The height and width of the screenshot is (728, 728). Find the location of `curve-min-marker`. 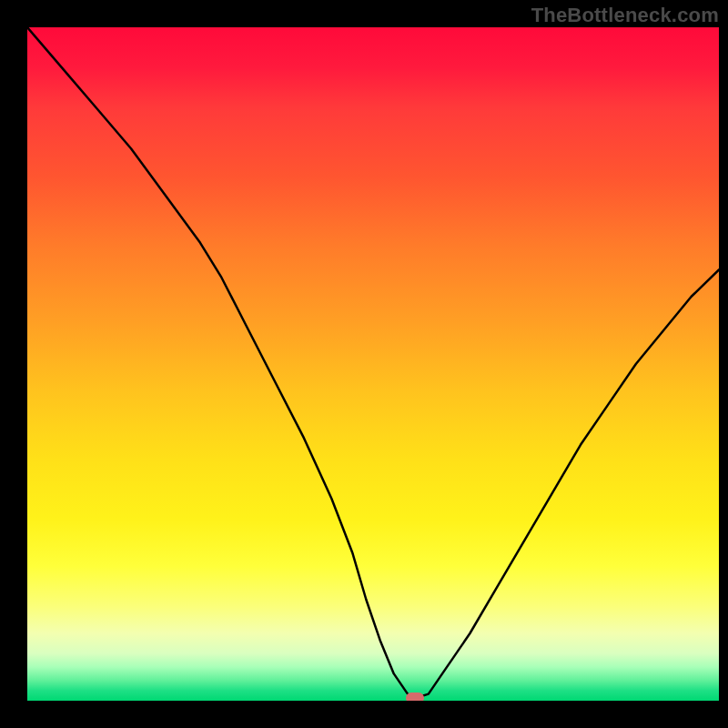

curve-min-marker is located at coordinates (415, 697).